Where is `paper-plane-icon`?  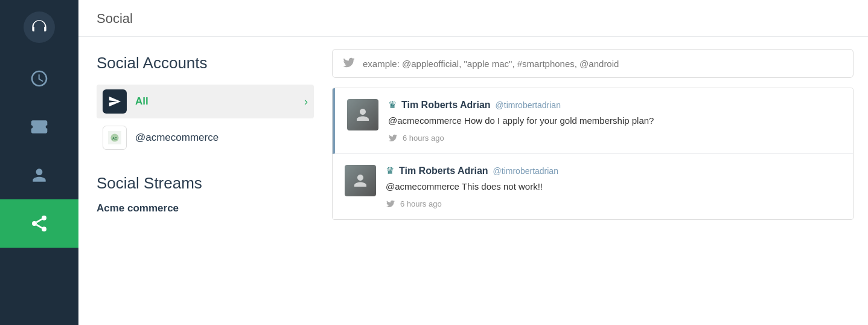 paper-plane-icon is located at coordinates (115, 101).